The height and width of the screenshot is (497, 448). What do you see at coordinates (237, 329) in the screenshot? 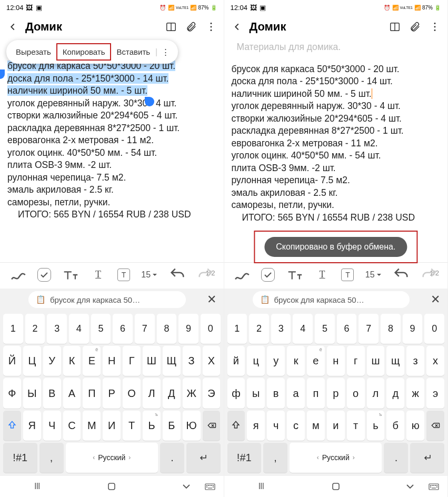
I see `key-1: 1` at bounding box center [237, 329].